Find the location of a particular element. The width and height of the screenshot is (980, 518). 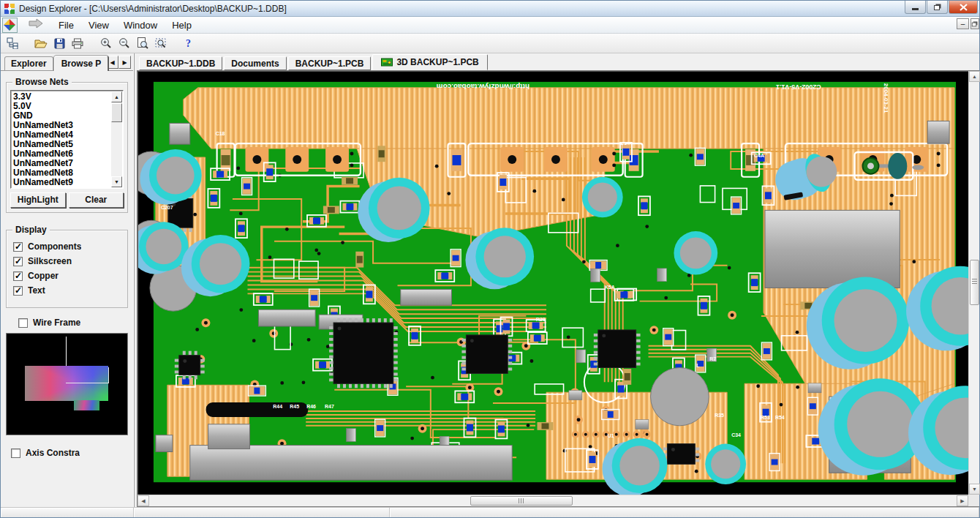

menu-item-file: File is located at coordinates (66, 25).